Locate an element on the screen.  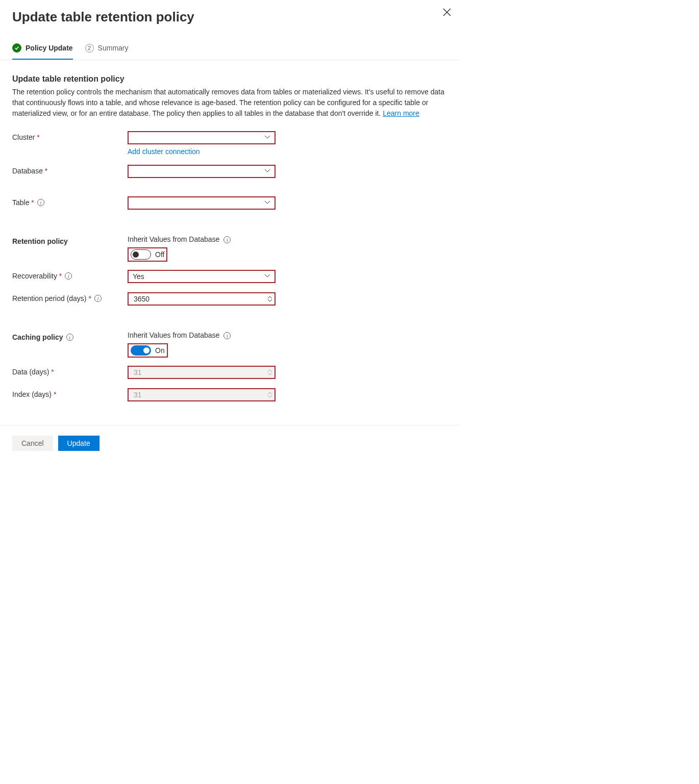
step-number-icon: 2 is located at coordinates (90, 48).